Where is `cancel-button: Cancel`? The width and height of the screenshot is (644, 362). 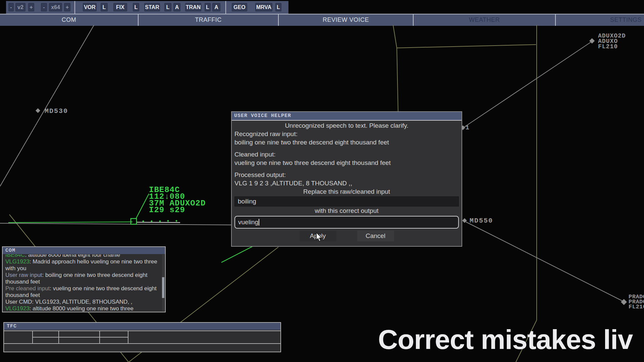
cancel-button: Cancel is located at coordinates (376, 236).